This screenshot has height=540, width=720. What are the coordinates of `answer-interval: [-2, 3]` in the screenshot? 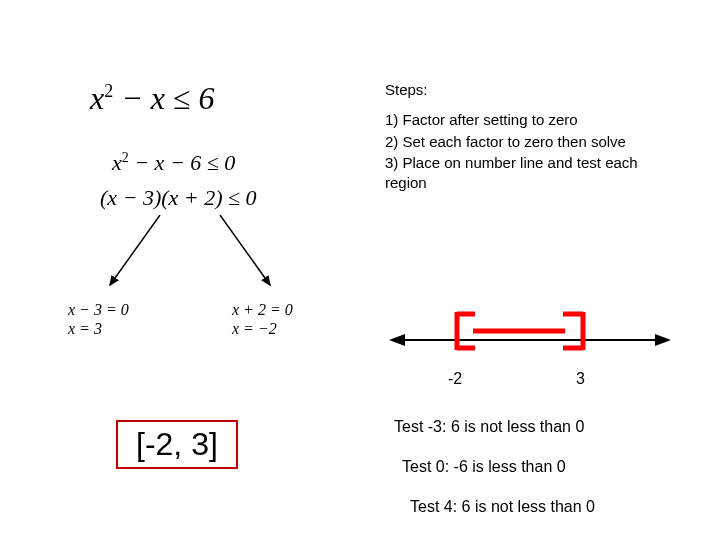 It's located at (177, 444).